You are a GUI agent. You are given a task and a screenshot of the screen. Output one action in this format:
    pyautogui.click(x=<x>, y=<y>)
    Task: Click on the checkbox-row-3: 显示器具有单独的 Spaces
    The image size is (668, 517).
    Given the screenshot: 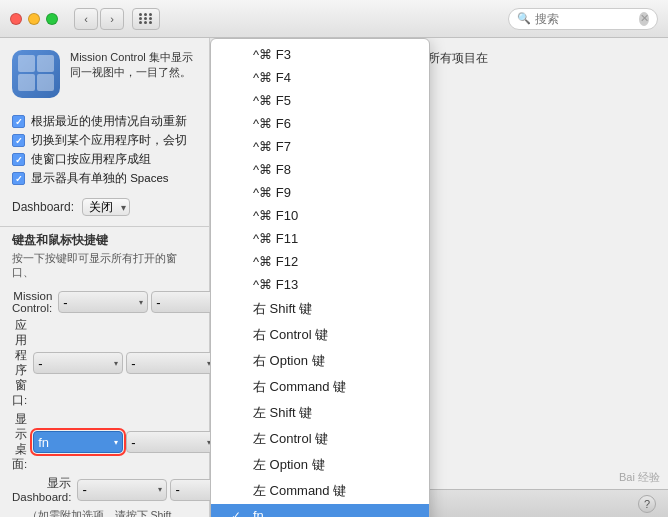 What is the action you would take?
    pyautogui.click(x=104, y=178)
    